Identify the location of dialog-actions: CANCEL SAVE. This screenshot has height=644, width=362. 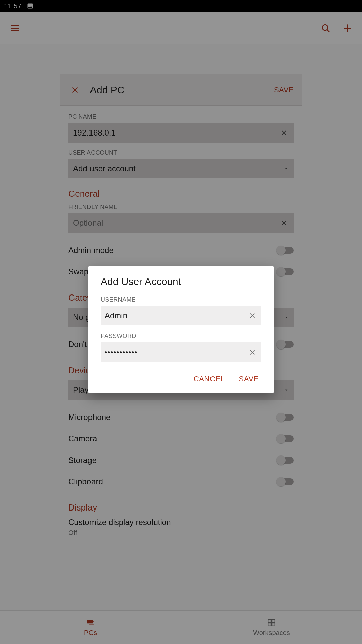
(181, 379).